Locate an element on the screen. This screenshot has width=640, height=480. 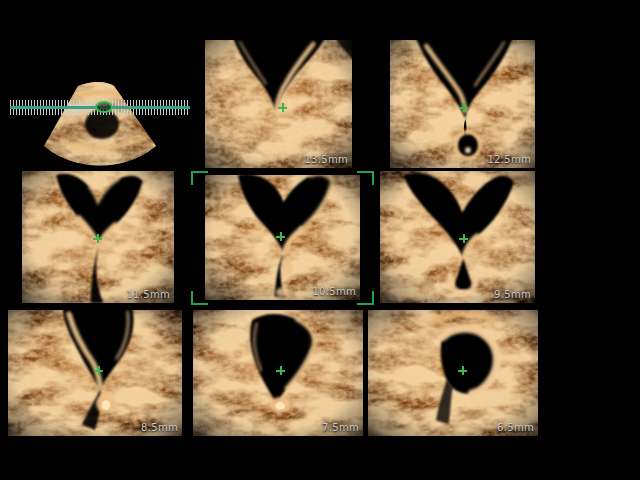
slice-depth-label: 13.5mm is located at coordinates (326, 160).